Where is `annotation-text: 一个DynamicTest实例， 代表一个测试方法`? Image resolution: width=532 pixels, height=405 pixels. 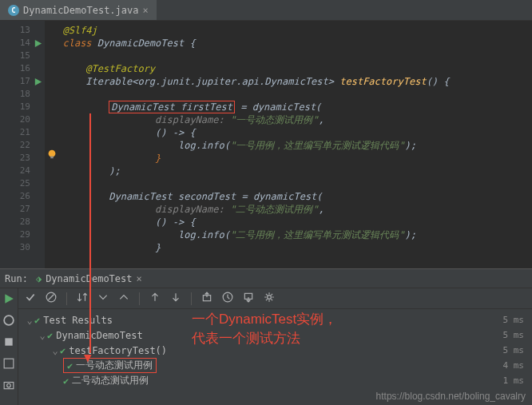 annotation-text: 一个DynamicTest实例， 代表一个测试方法 is located at coordinates (264, 329).